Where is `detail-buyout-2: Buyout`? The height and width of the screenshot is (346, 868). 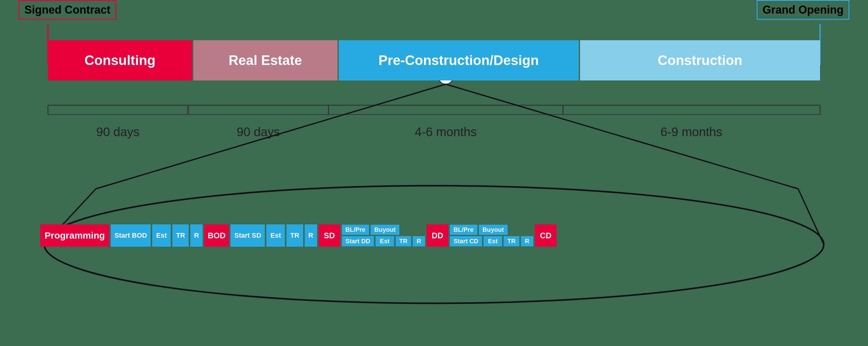 detail-buyout-2: Buyout is located at coordinates (493, 230).